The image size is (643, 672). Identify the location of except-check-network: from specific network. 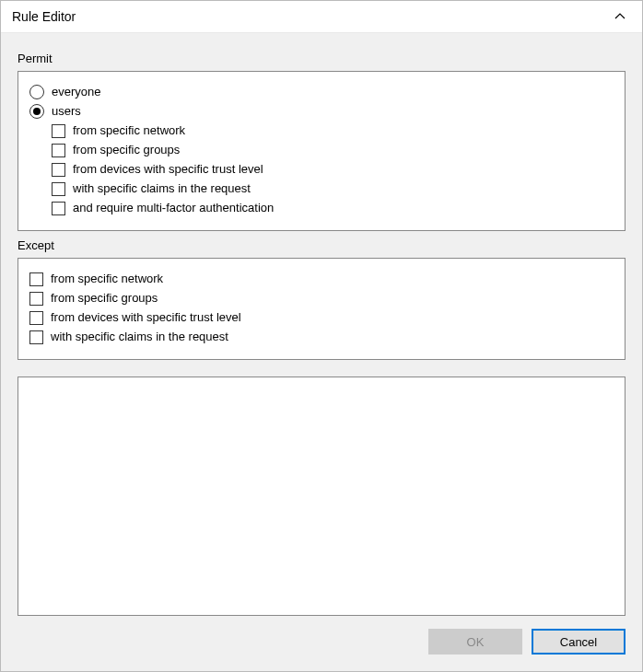
(322, 279).